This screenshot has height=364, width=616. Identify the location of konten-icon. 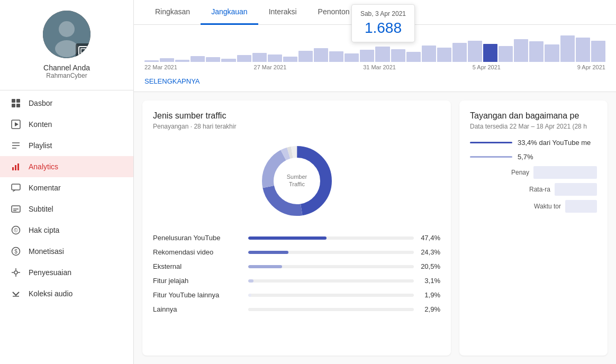
(16, 124).